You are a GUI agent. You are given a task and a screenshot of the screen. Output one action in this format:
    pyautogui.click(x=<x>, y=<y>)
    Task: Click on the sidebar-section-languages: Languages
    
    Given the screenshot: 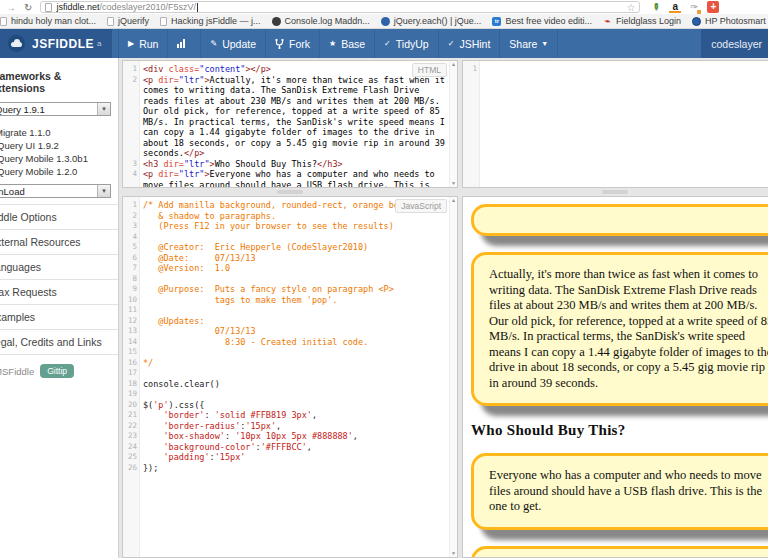 What is the action you would take?
    pyautogui.click(x=60, y=266)
    